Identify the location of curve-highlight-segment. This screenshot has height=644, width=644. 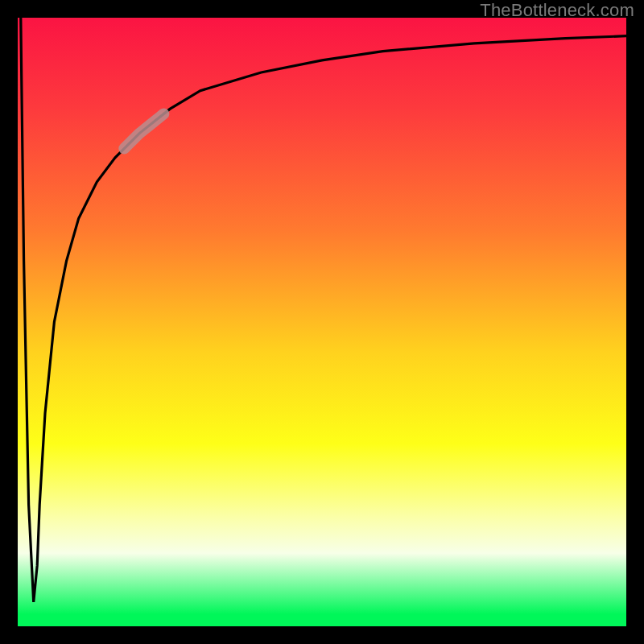
(143, 130).